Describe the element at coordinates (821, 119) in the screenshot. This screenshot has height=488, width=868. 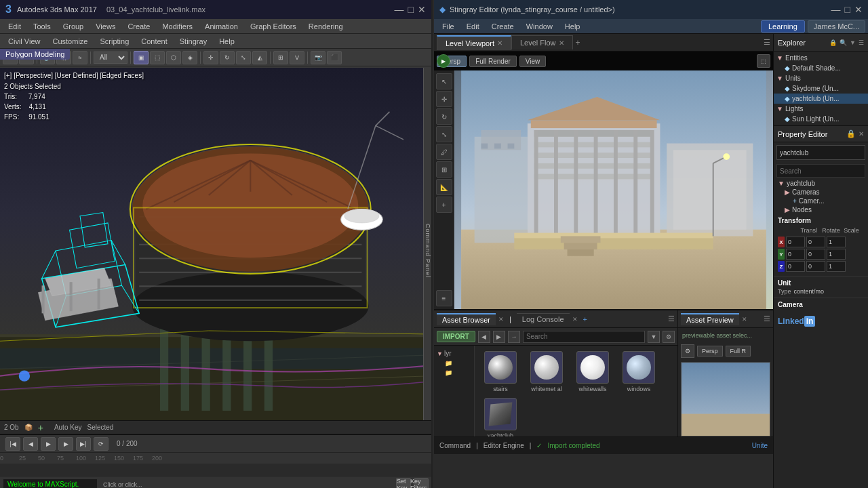
I see `exp-sun-light: ◆ Sun Light (Un...` at that location.